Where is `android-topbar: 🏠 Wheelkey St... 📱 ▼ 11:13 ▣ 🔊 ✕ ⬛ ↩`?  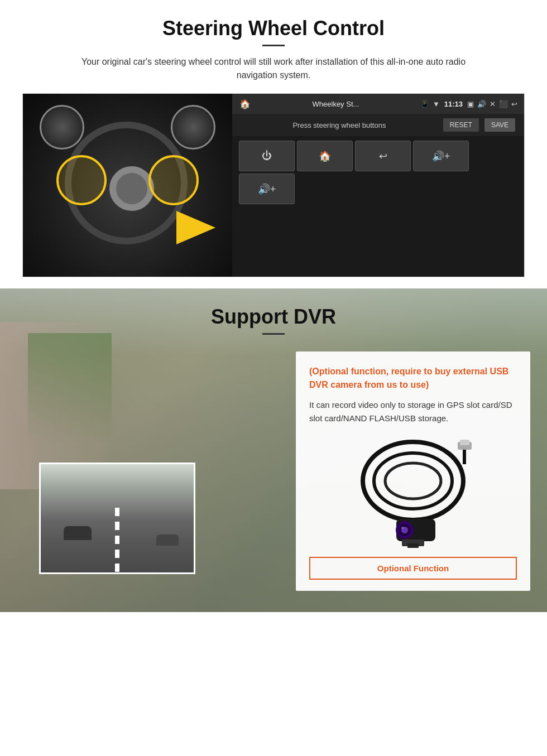
android-topbar: 🏠 Wheelkey St... 📱 ▼ 11:13 ▣ 🔊 ✕ ⬛ ↩ is located at coordinates (378, 104).